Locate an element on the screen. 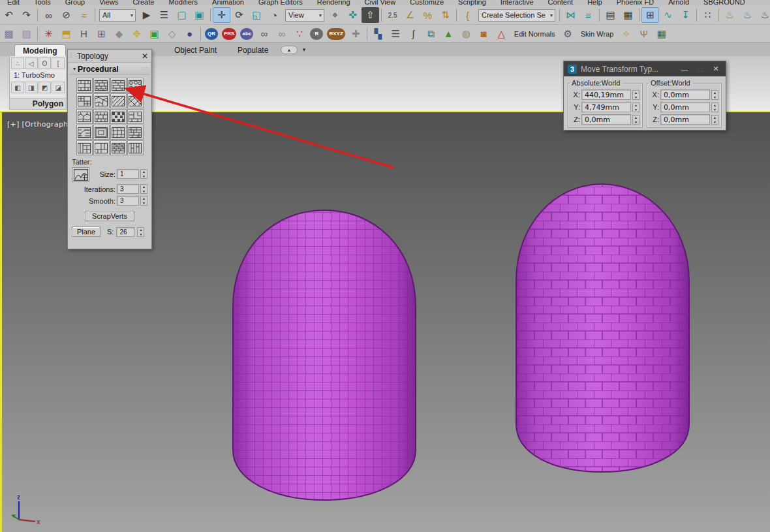 The image size is (770, 532). topology-pattern-small-blocks is located at coordinates (136, 132).